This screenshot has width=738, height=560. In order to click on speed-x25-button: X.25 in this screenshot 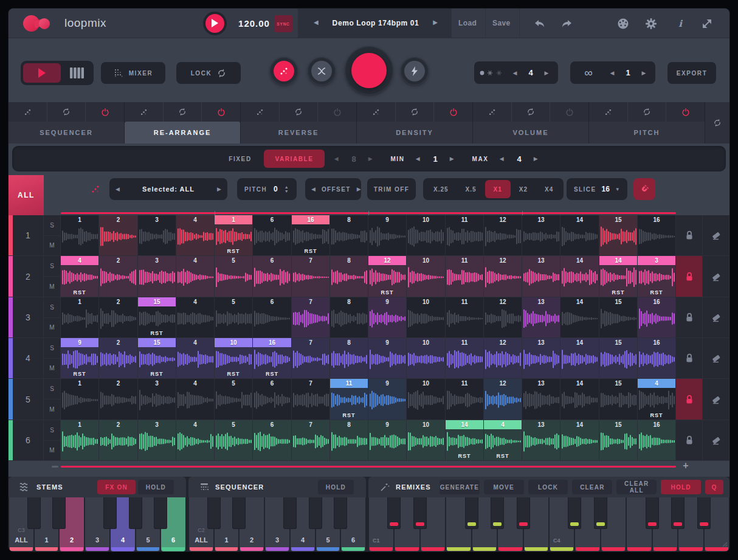, I will do `click(441, 189)`.